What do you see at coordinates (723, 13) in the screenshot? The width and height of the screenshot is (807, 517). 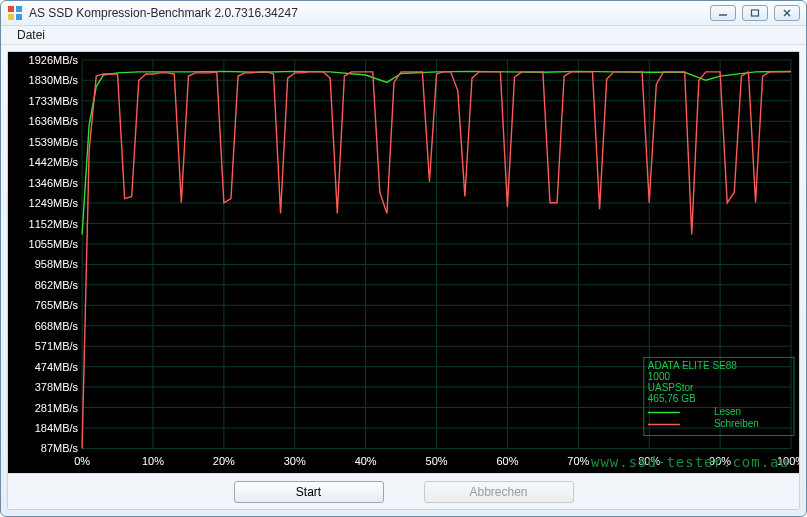 I see `minimize-button` at bounding box center [723, 13].